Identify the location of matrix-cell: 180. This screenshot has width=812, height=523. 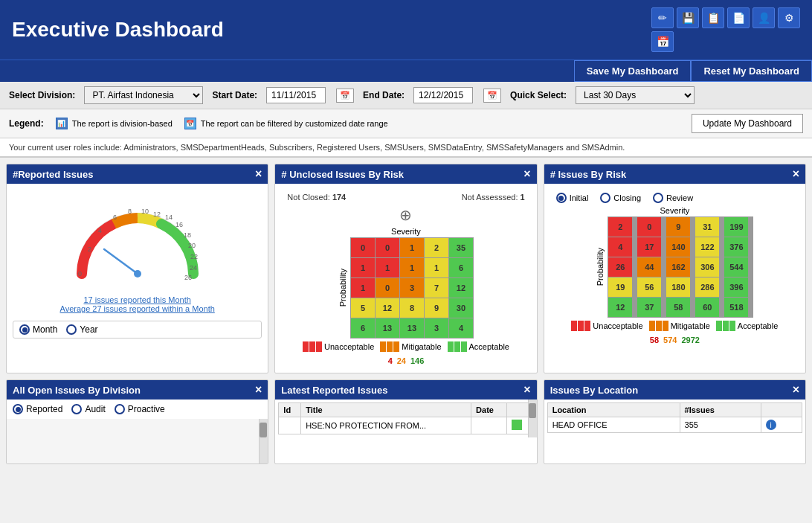
(678, 287).